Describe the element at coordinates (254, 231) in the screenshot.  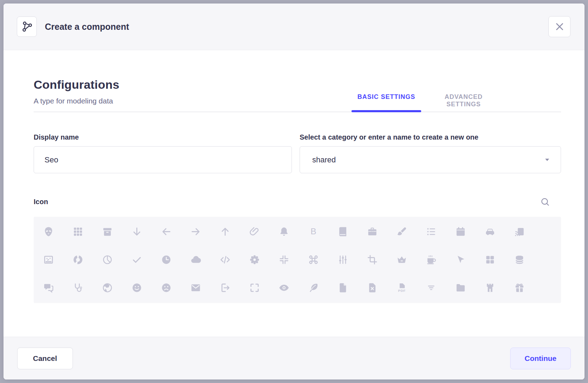
I see `icon-option-attachment` at that location.